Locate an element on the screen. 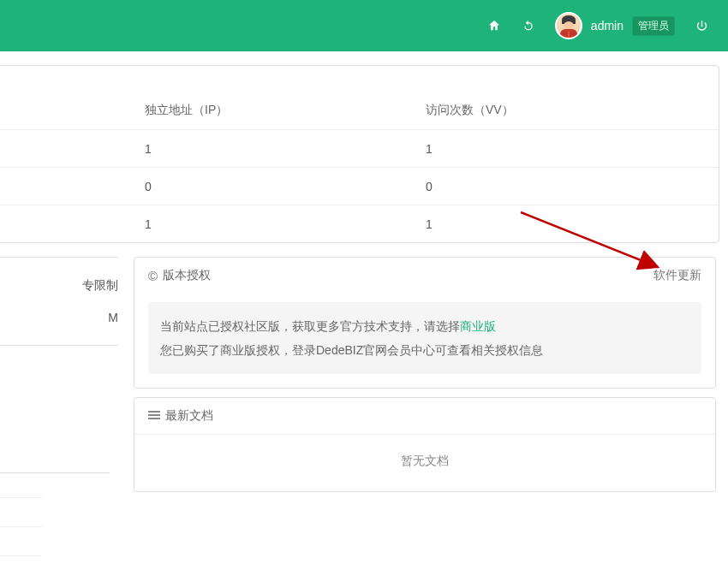 This screenshot has height=582, width=728. latest-card-header: 最新文档 is located at coordinates (425, 416).